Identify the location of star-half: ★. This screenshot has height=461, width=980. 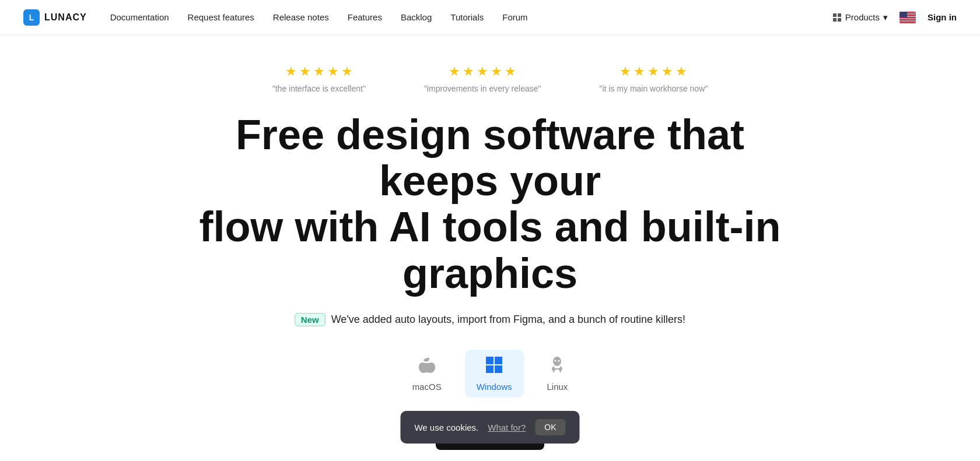
(510, 72).